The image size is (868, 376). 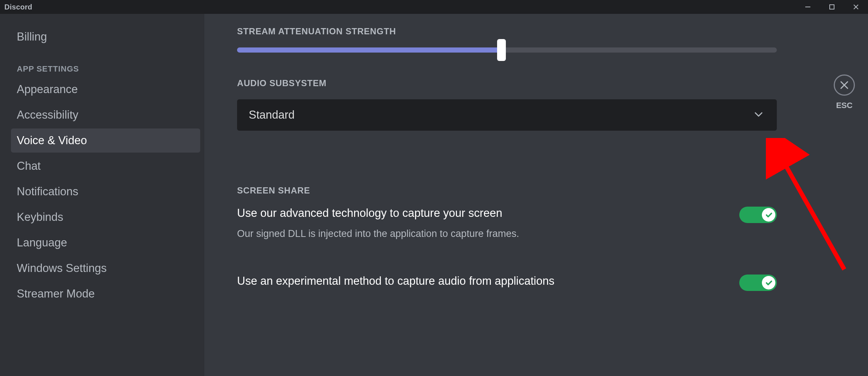 What do you see at coordinates (507, 83) in the screenshot?
I see `heading-audio-subsystem: AUDIO SUBSYSTEM` at bounding box center [507, 83].